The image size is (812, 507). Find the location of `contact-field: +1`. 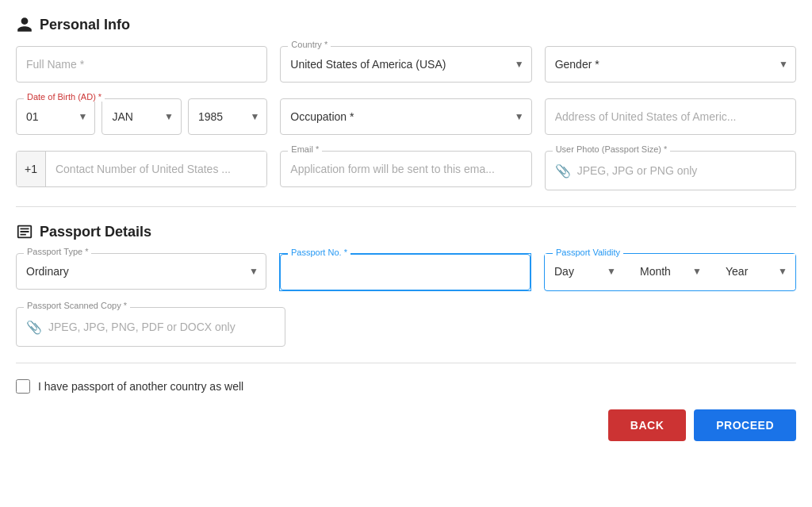

contact-field: +1 is located at coordinates (141, 171).